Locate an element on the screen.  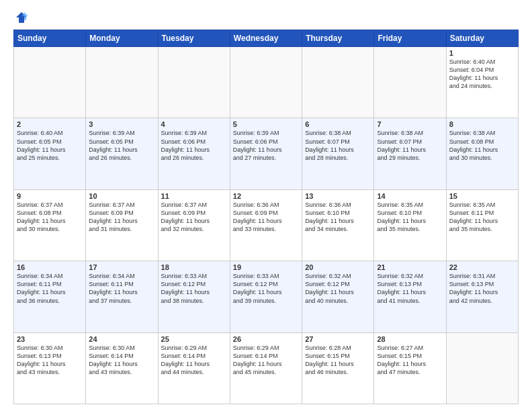
day-number: 21 is located at coordinates (410, 267).